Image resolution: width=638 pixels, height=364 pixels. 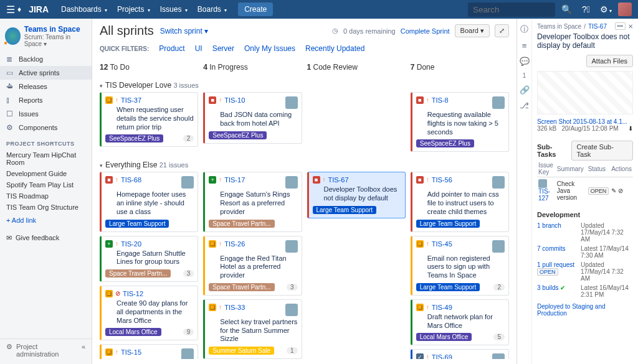 I want to click on deployed-text: Deployed to Staging and Production, so click(x=585, y=310).